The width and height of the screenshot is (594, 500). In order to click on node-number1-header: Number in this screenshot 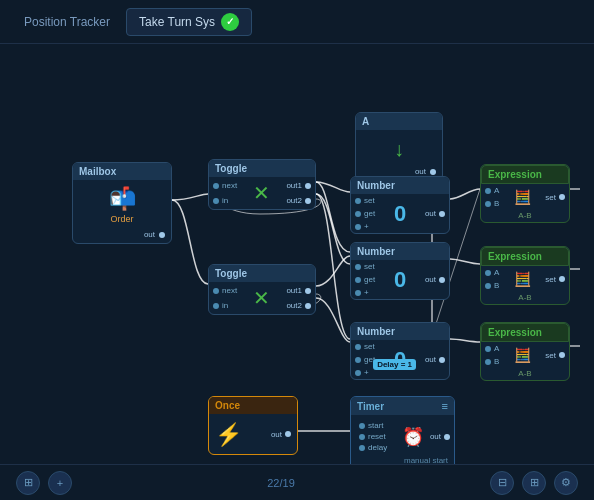, I will do `click(400, 186)`.